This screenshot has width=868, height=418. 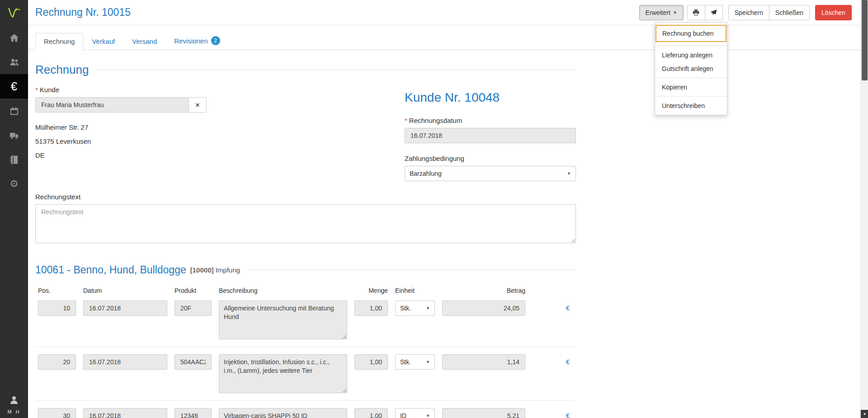 I want to click on item-row: Virbagen-canis SHAPPi 50 ID ID ▼ €, so click(x=306, y=413).